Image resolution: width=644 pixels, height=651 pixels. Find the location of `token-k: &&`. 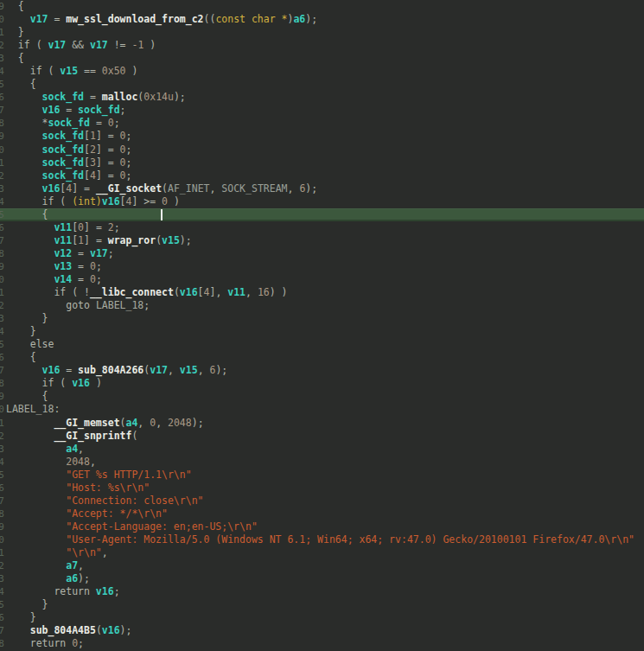

token-k: && is located at coordinates (78, 45).